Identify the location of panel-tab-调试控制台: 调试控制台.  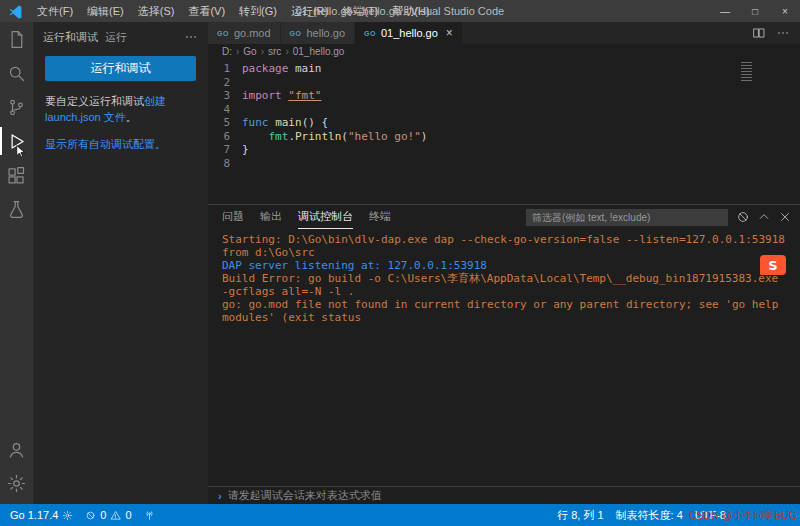
(326, 217).